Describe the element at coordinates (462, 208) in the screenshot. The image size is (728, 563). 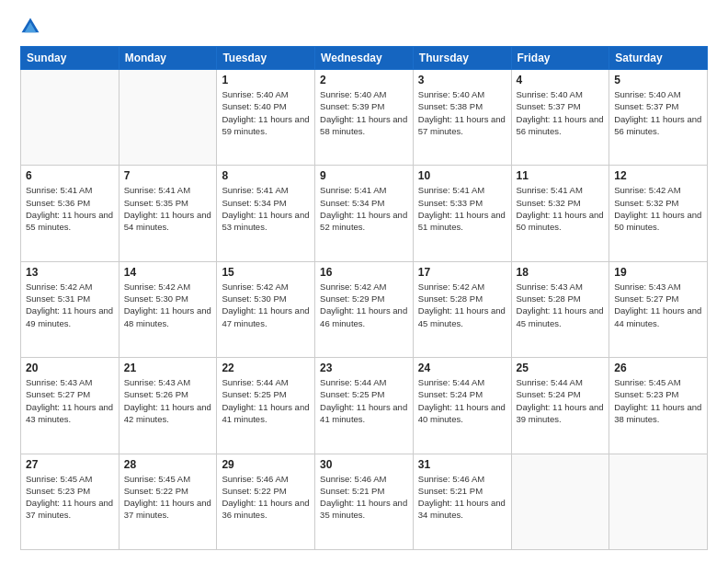
I see `day-info: Sunrise: 5:41 AM Sunset: 5:33 PM Dayligh…` at that location.